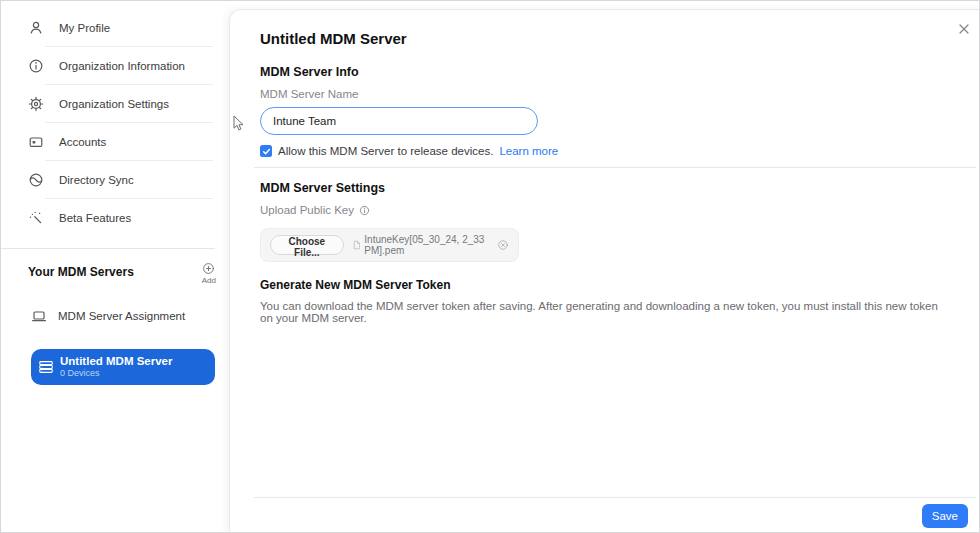 The image size is (980, 533). I want to click on add-circle-icon, so click(208, 268).